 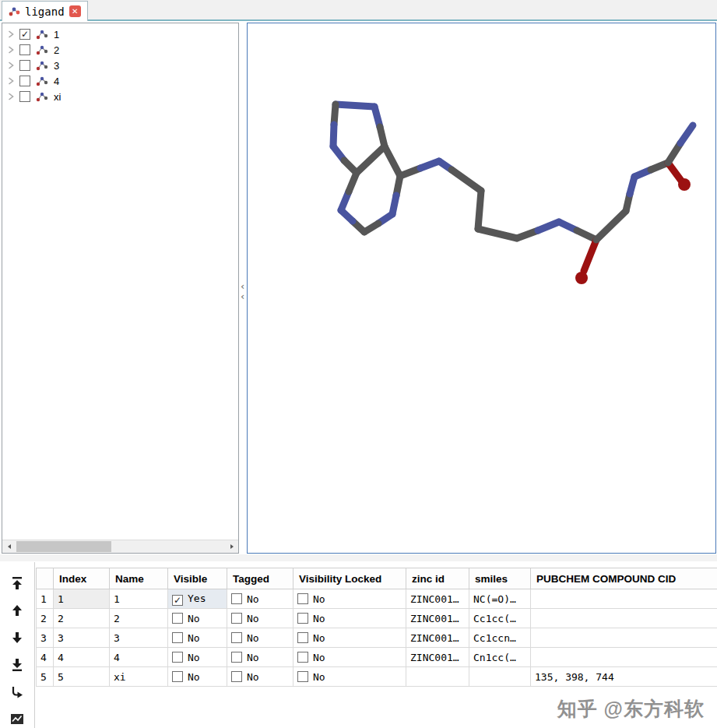 What do you see at coordinates (500, 618) in the screenshot?
I see `smiles-cell: Cc1cc(…` at bounding box center [500, 618].